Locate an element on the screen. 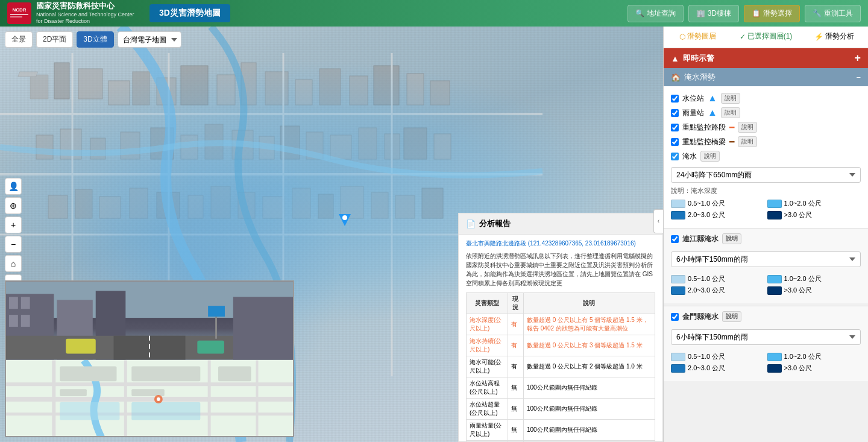  lianjiang-tag: 說明 is located at coordinates (732, 239).